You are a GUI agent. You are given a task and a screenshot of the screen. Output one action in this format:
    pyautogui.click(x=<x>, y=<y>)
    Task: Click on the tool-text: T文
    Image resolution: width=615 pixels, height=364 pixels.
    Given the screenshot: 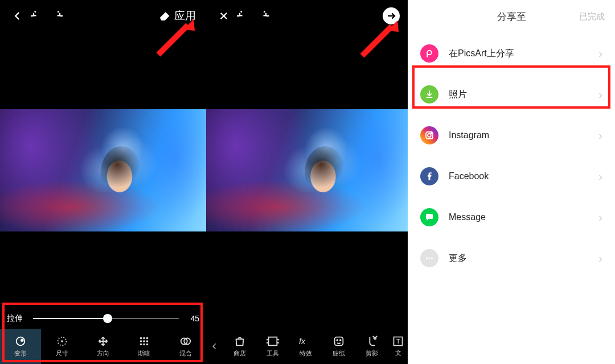 What is the action you would take?
    pyautogui.click(x=398, y=346)
    